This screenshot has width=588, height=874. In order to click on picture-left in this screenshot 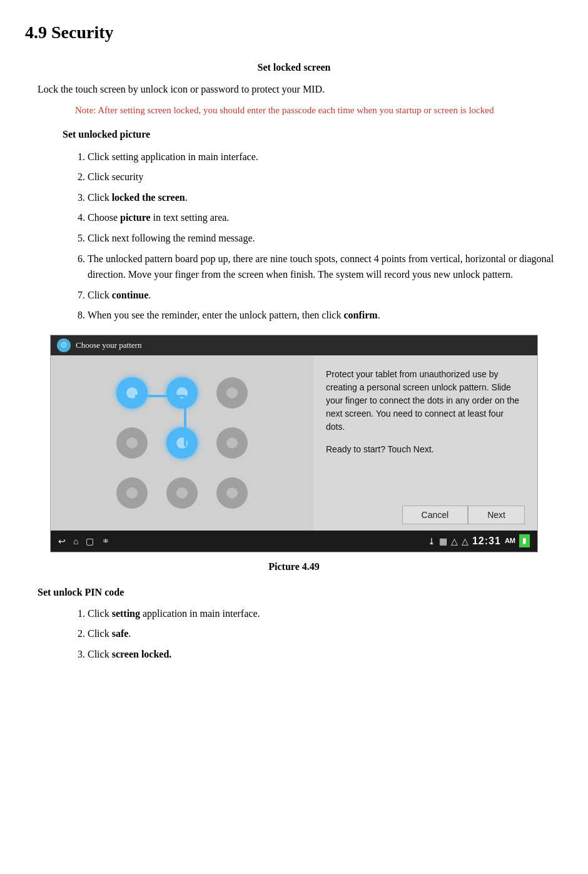, I will do `click(182, 443)`.